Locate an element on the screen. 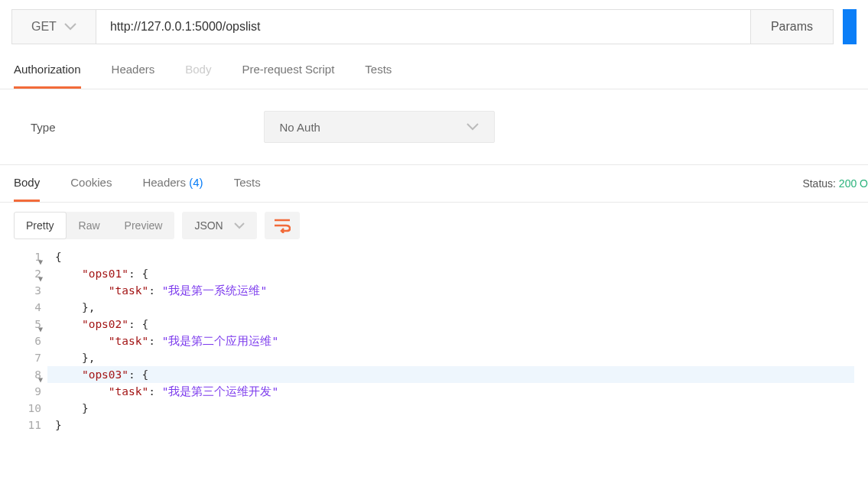  gutter-line: 7 is located at coordinates (29, 358).